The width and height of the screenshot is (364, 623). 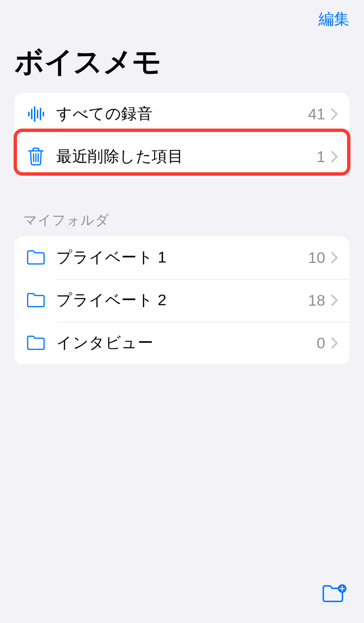 I want to click on row-count: 41, so click(x=317, y=115).